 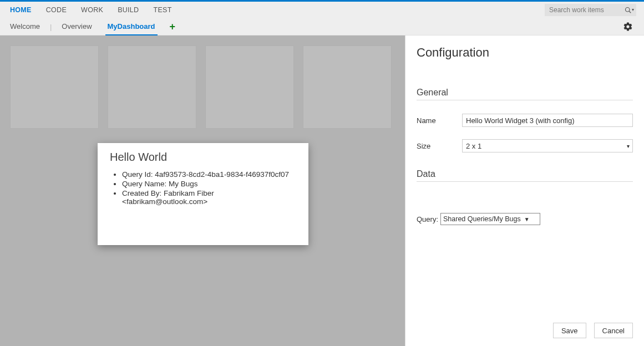 I want to click on widget-info-item: Query Id: 4af93573-8cd2-4ba1-9834-f46937…, so click(x=209, y=174).